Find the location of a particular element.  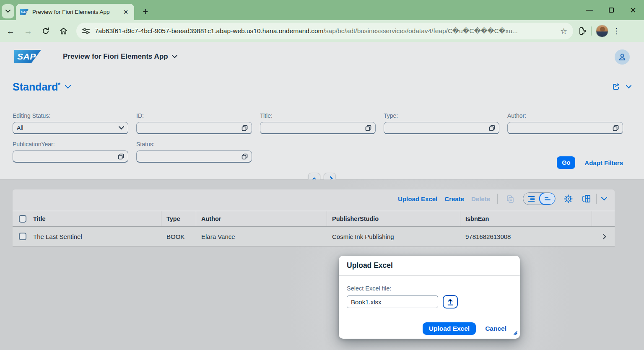

dialog-body: Select Excel file: is located at coordinates (429, 292).